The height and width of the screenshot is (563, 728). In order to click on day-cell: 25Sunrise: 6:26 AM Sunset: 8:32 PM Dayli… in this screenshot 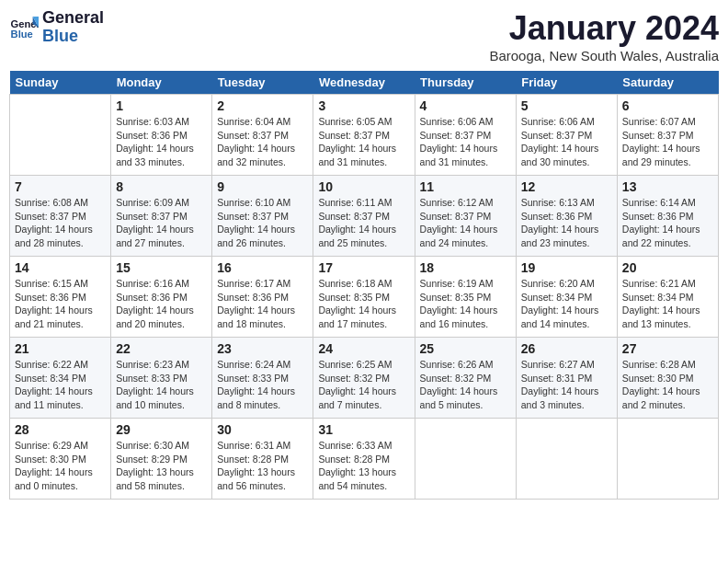, I will do `click(465, 378)`.